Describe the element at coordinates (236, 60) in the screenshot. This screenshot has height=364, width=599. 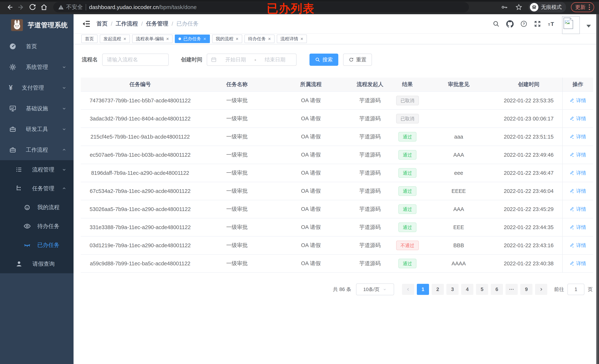
I see `start-date-placeholder: 开始日期` at that location.